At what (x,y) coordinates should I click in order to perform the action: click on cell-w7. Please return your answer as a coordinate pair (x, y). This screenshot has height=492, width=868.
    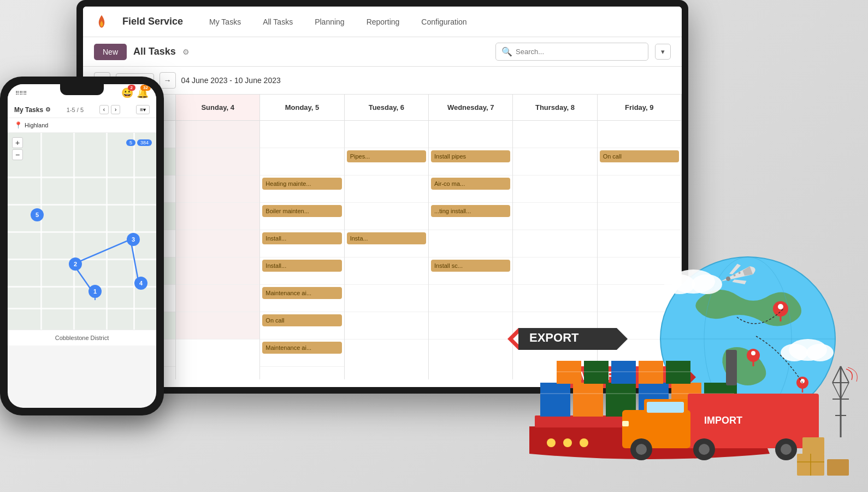
    Looking at the image, I should click on (471, 326).